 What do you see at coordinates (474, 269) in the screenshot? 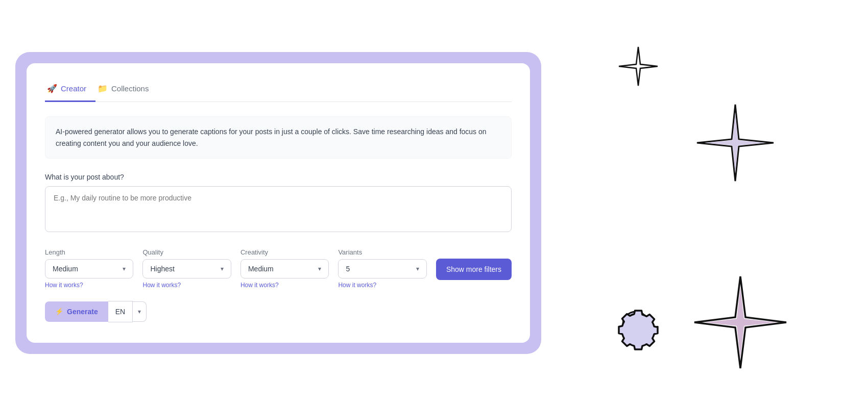
I see `show-more-filters-button: Show more filters` at bounding box center [474, 269].